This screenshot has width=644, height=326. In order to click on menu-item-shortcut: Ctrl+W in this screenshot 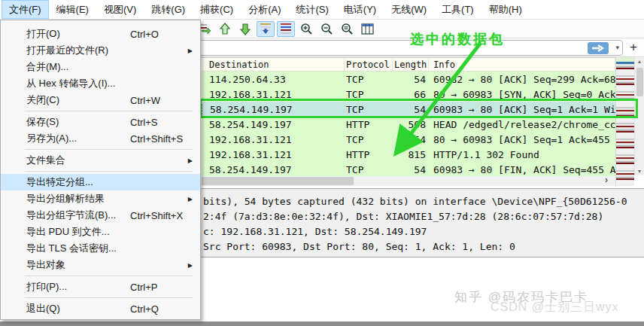, I will do `click(145, 101)`.